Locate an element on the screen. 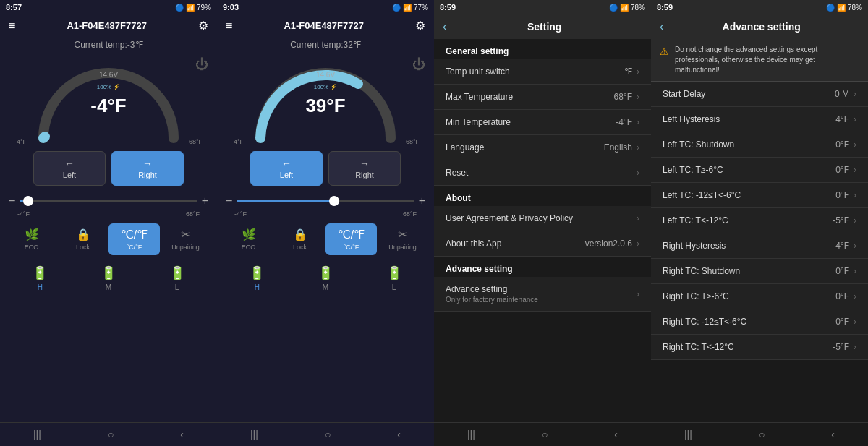 This screenshot has width=868, height=446. eco-button-1: 🌿 ECO is located at coordinates (32, 239).